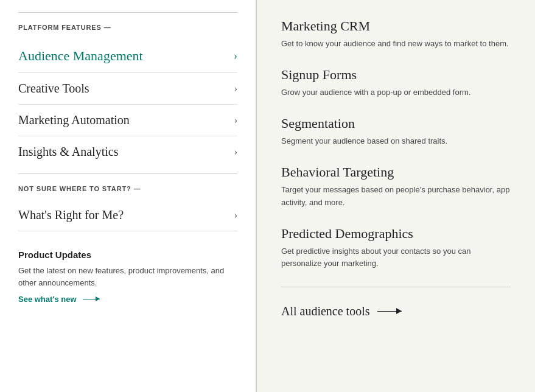 The height and width of the screenshot is (392, 535). I want to click on feature-title-behavioral-targeting: Behavioral Targeting, so click(396, 172).